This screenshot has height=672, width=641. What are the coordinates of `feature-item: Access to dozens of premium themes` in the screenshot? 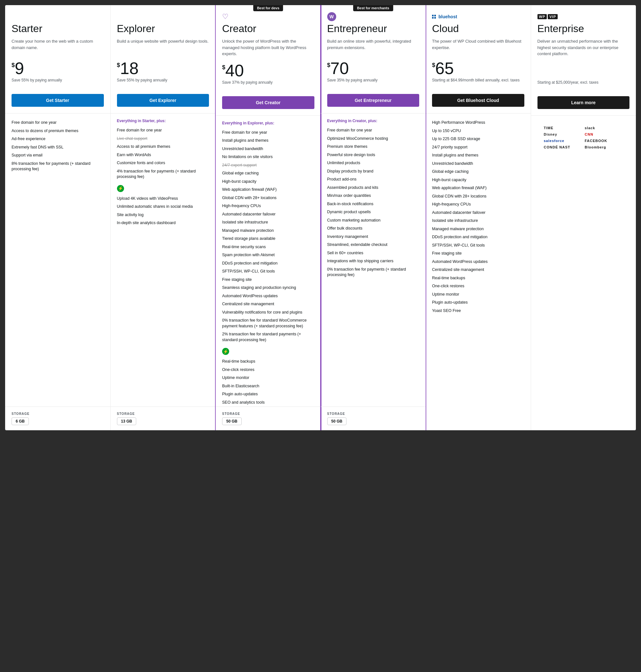 It's located at (58, 131).